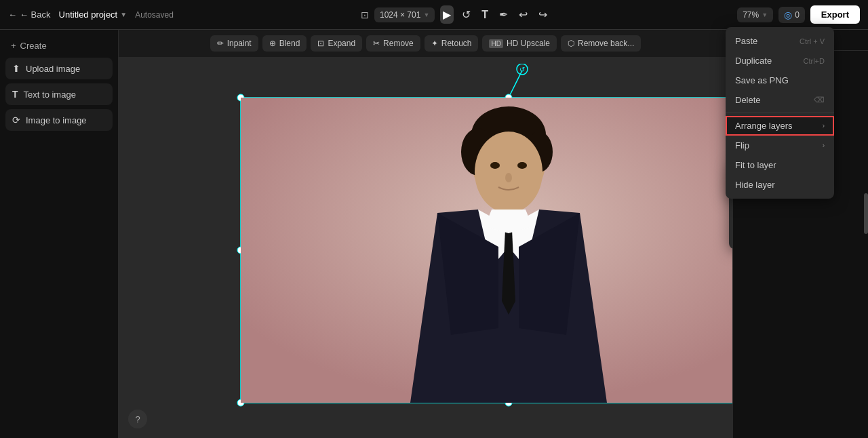  I want to click on remove-label: Remove, so click(399, 43).